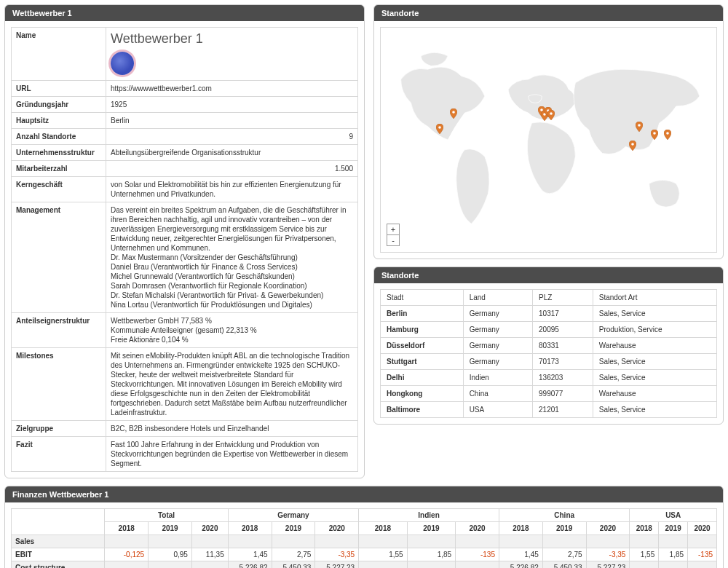 The width and height of the screenshot is (728, 568). What do you see at coordinates (185, 13) in the screenshot?
I see `competitor-header: Wettbewerber 1` at bounding box center [185, 13].